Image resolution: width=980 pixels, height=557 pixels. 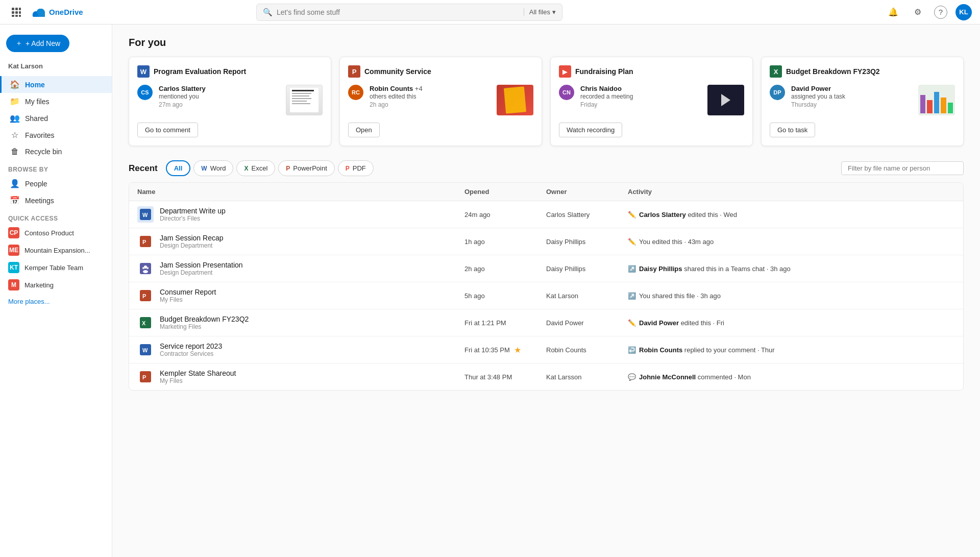 I want to click on card-time: Thursday, so click(x=851, y=105).